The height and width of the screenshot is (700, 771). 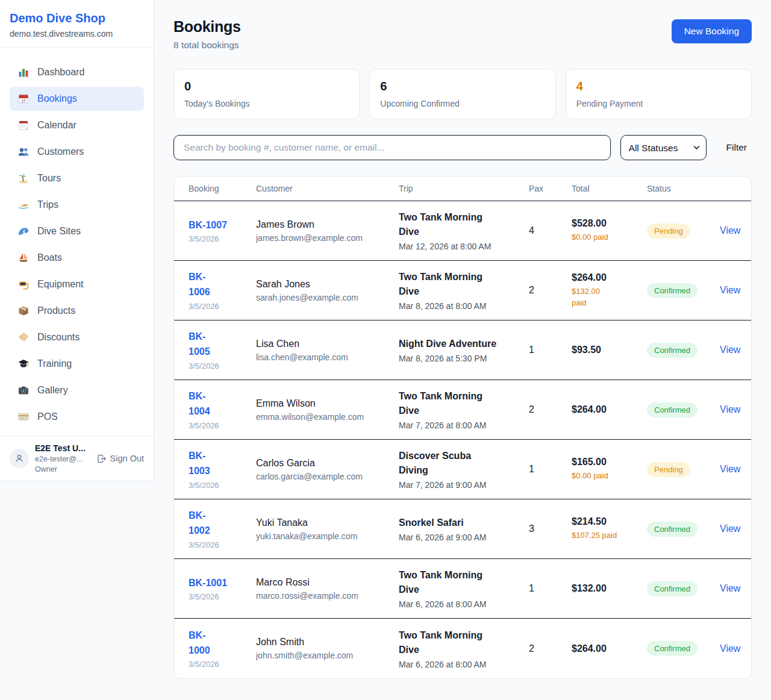 What do you see at coordinates (23, 284) in the screenshot?
I see `diving-mask-icon` at bounding box center [23, 284].